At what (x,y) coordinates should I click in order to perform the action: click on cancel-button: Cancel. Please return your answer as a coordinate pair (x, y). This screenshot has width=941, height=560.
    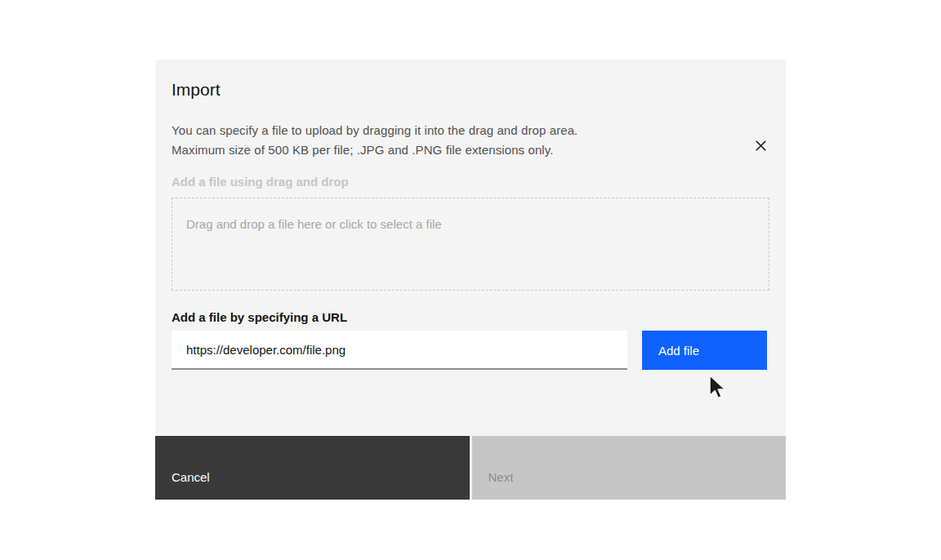
    Looking at the image, I should click on (312, 468).